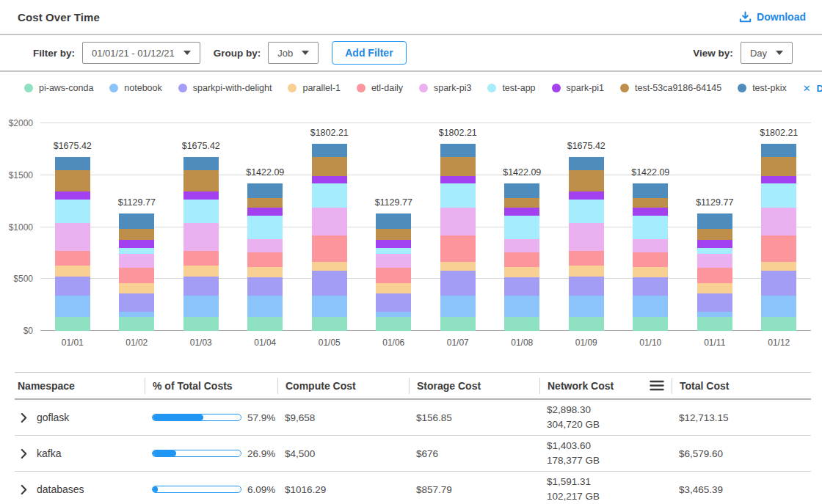  What do you see at coordinates (368, 53) in the screenshot?
I see `add-filter-button: Add Filter` at bounding box center [368, 53].